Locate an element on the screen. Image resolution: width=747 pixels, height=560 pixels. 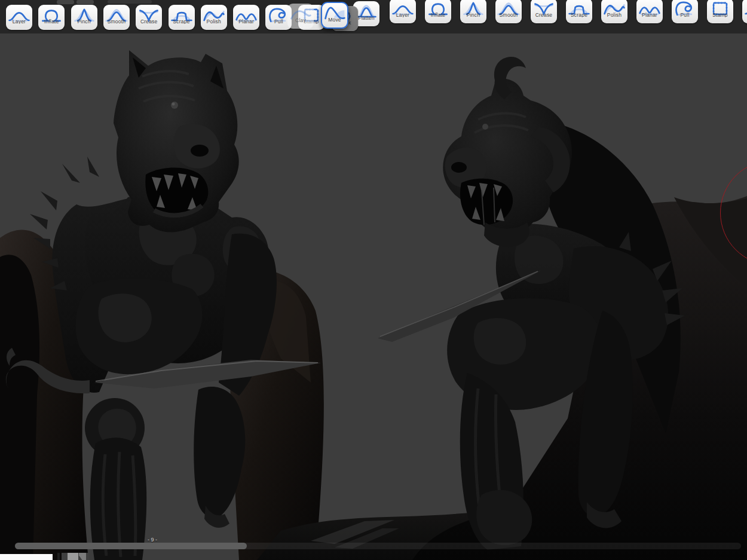
tool-button-pull-2: Pull is located at coordinates (685, 12).